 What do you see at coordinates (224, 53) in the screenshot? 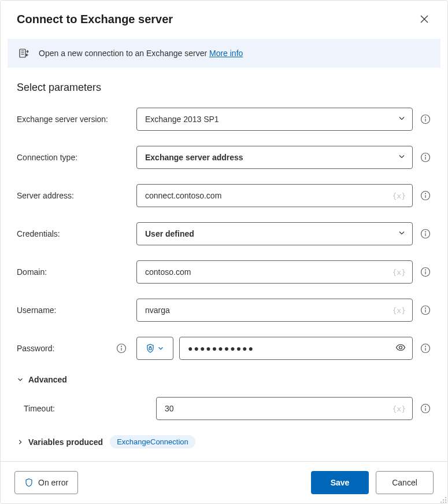
I see `info-banner: Open a new connection to an Exchange ser…` at bounding box center [224, 53].